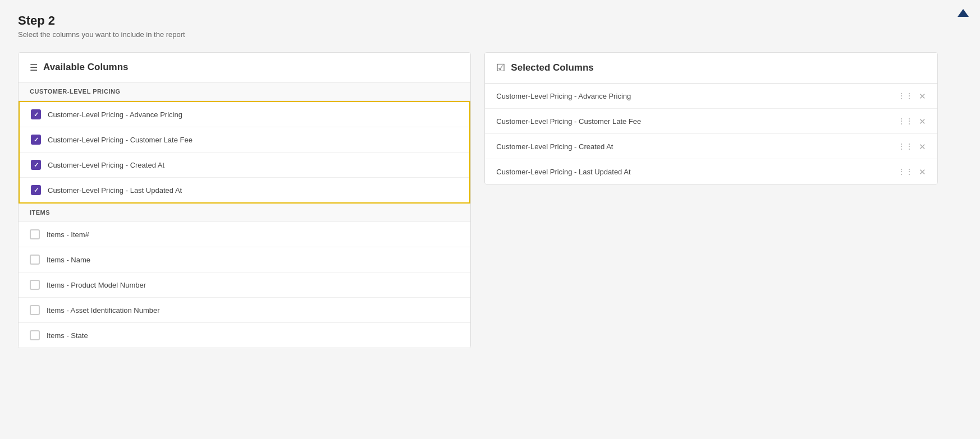  What do you see at coordinates (115, 191) in the screenshot?
I see `column-label-clp-updated: Customer-Level Pricing - Last Updated At` at bounding box center [115, 191].